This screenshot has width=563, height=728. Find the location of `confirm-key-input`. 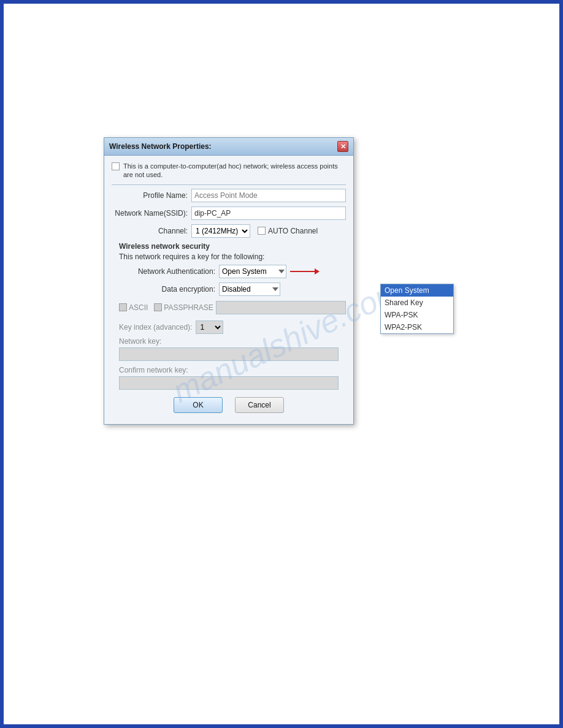

confirm-key-input is located at coordinates (229, 383).